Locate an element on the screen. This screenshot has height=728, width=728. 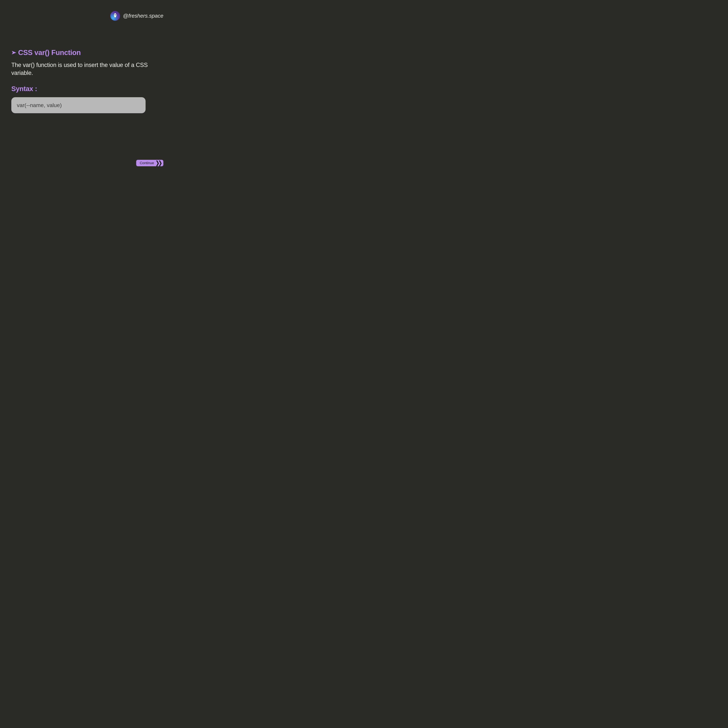
avatar is located at coordinates (115, 16).